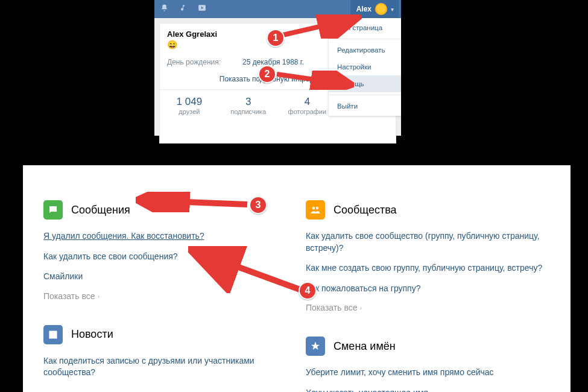 The width and height of the screenshot is (588, 392). I want to click on help-link: Я удалил сообщения. Как восстановить?, so click(165, 236).